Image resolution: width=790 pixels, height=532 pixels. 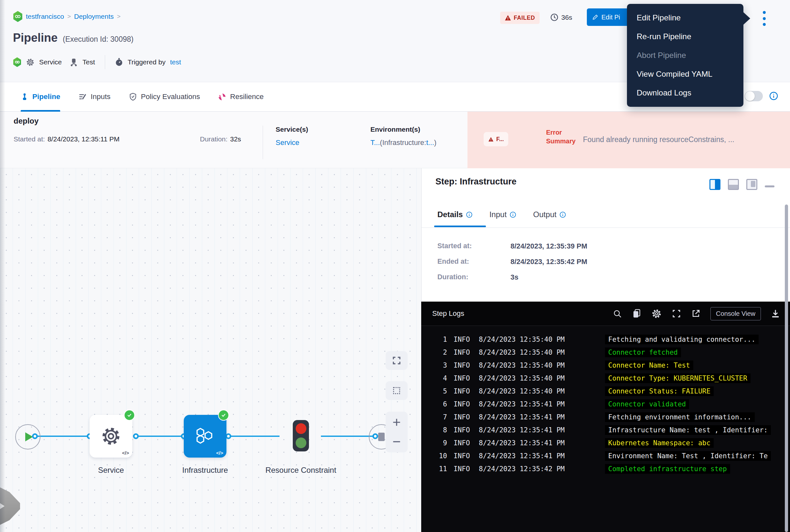 What do you see at coordinates (565, 137) in the screenshot?
I see `error-summary-label: Error Summary` at bounding box center [565, 137].